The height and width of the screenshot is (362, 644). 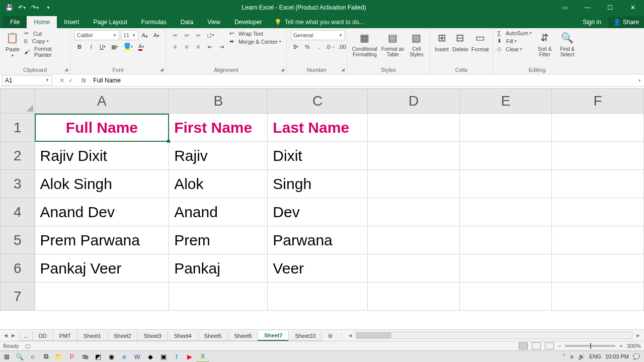 I want to click on sheet-tab-Sheet7: Sheet7, so click(x=273, y=336).